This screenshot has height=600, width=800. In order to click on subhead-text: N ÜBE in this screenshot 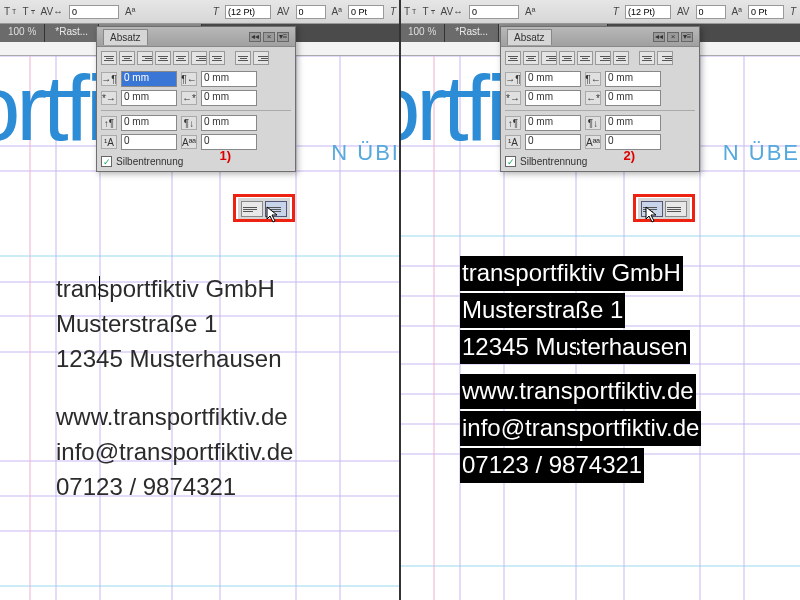, I will do `click(762, 153)`.